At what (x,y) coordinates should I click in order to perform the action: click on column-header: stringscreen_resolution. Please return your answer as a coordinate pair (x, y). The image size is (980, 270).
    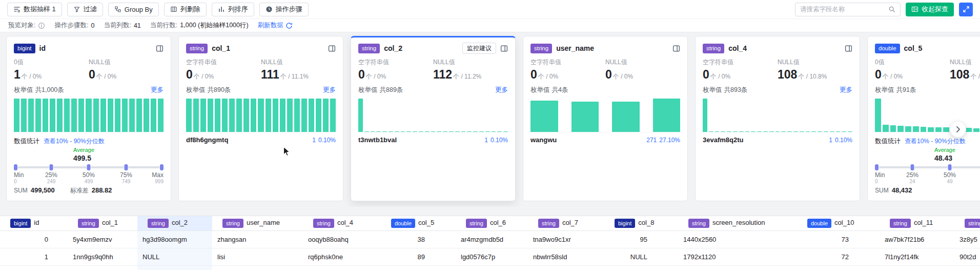
    Looking at the image, I should click on (738, 223).